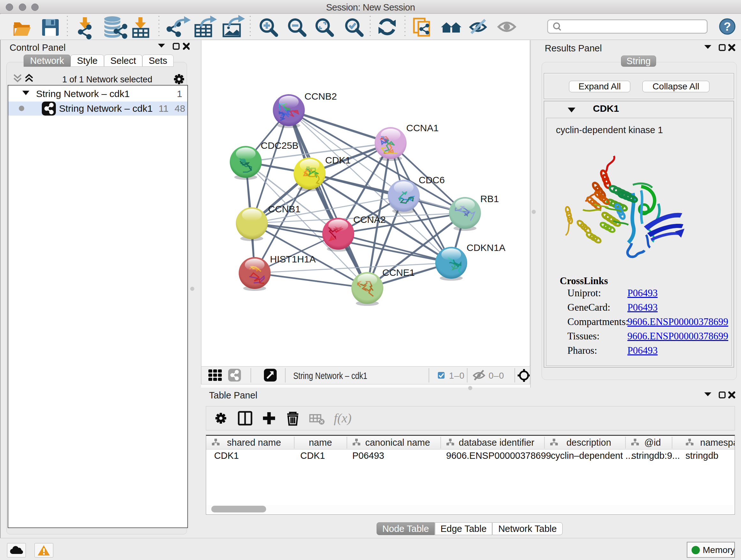 The width and height of the screenshot is (741, 560). What do you see at coordinates (370, 220) in the screenshot?
I see `svg-text: CCNA2` at bounding box center [370, 220].